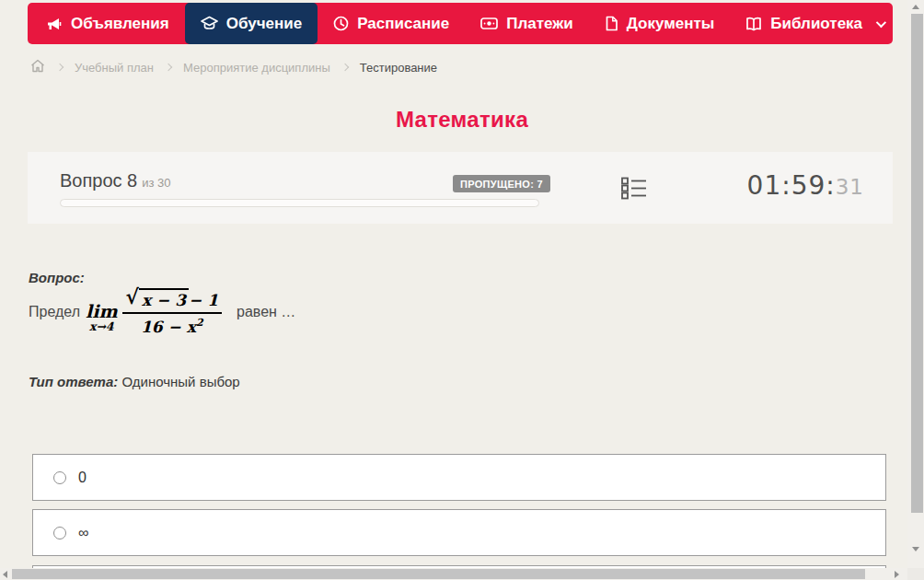 This screenshot has height=580, width=924. I want to click on horizontal-scrollbar-thumb, so click(438, 574).